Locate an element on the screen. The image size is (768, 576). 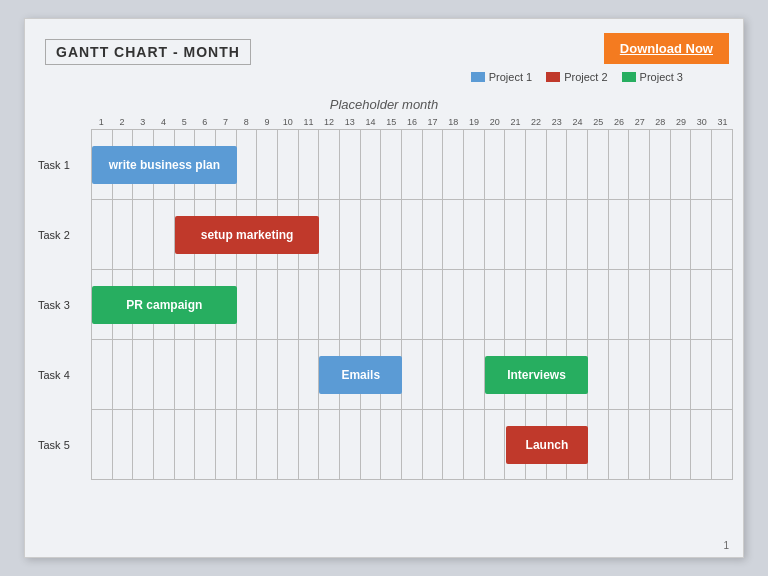
day-header-cell: 23 is located at coordinates (556, 123).